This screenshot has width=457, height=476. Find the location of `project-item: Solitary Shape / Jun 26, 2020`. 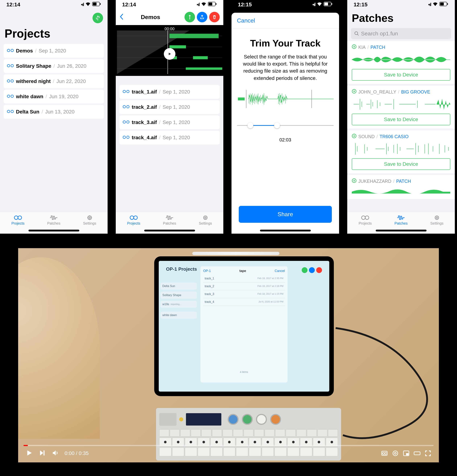

project-item: Solitary Shape / Jun 26, 2020 is located at coordinates (54, 66).